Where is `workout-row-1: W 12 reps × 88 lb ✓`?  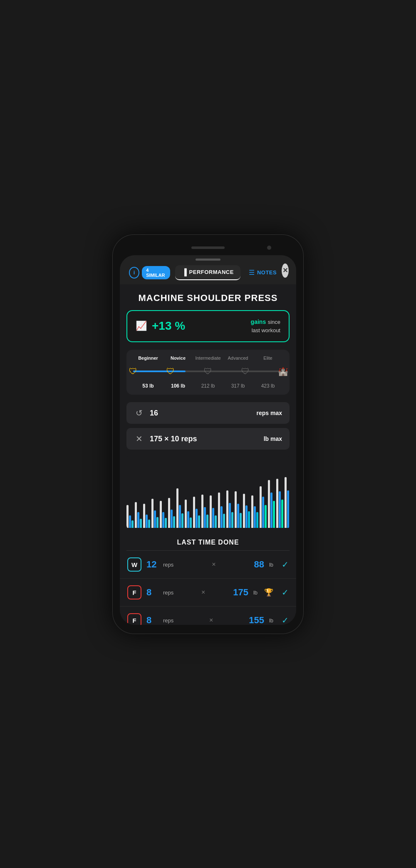
workout-row-1: W 12 reps × 88 lb ✓ is located at coordinates (208, 565).